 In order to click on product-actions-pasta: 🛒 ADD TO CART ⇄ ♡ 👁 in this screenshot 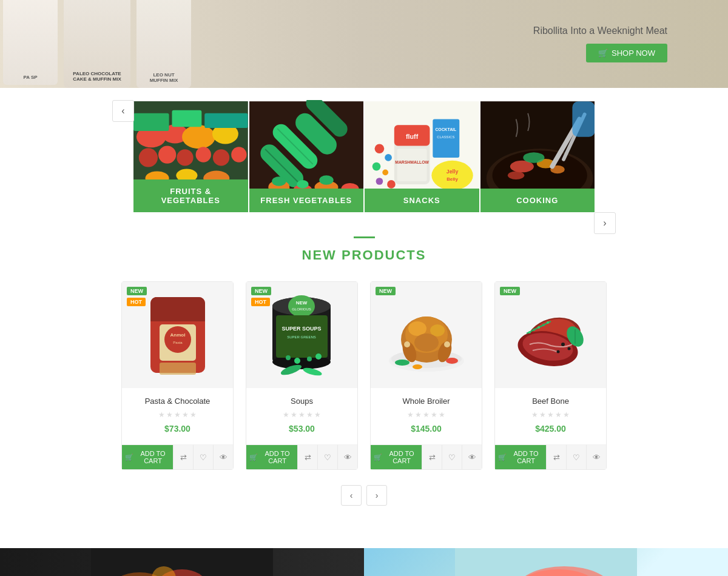, I will do `click(177, 457)`.